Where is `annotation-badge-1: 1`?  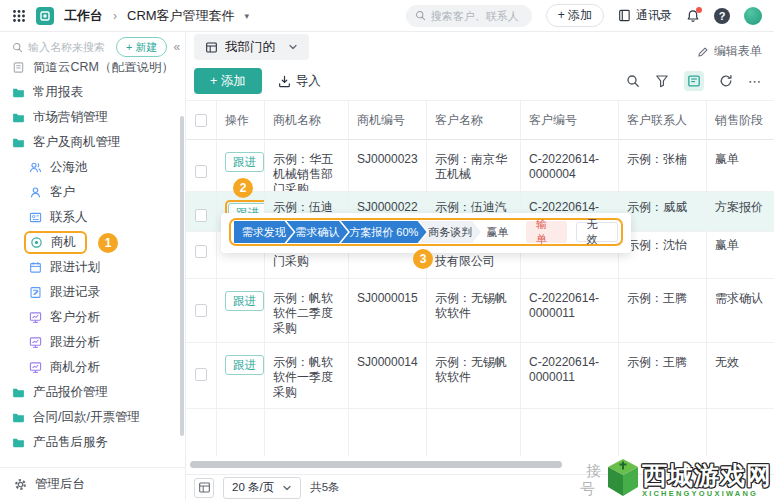
annotation-badge-1: 1 is located at coordinates (108, 243).